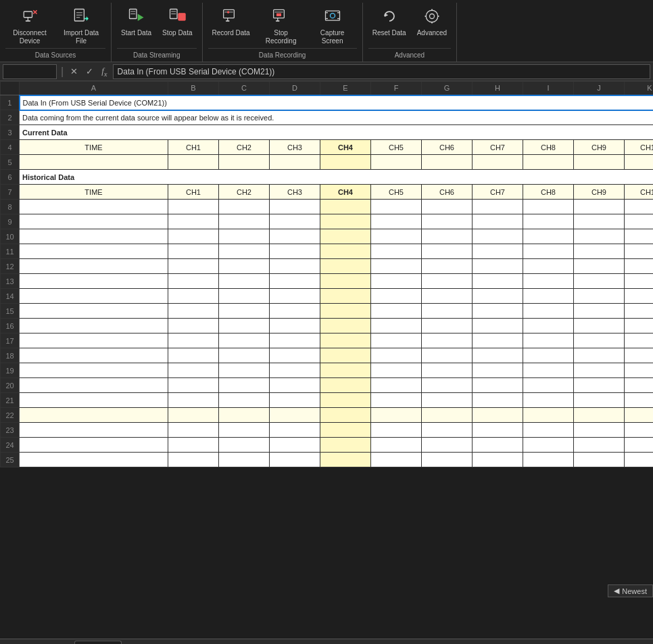 This screenshot has width=653, height=644. I want to click on tab-manifest: Manifest, so click(249, 643).